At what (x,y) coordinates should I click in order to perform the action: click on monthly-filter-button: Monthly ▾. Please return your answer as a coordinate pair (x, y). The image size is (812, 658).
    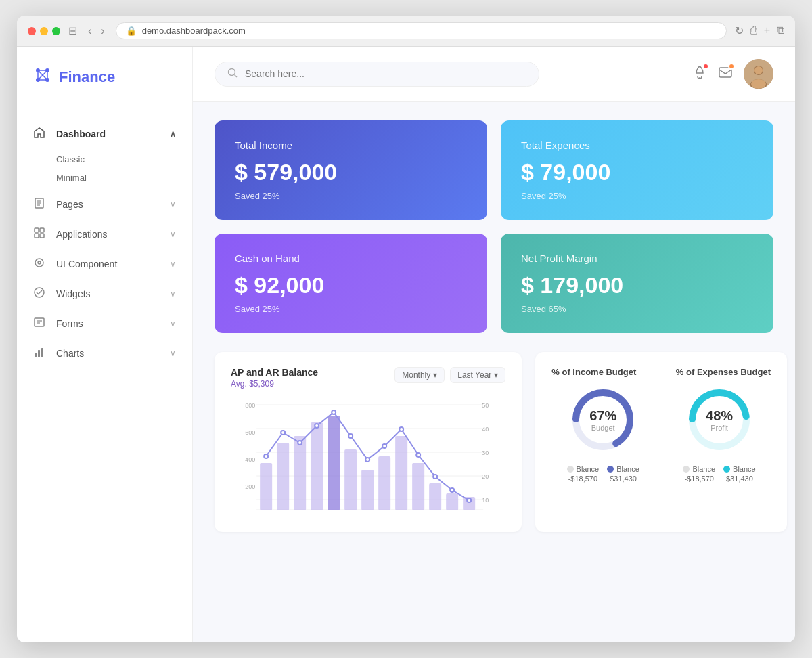
    Looking at the image, I should click on (420, 375).